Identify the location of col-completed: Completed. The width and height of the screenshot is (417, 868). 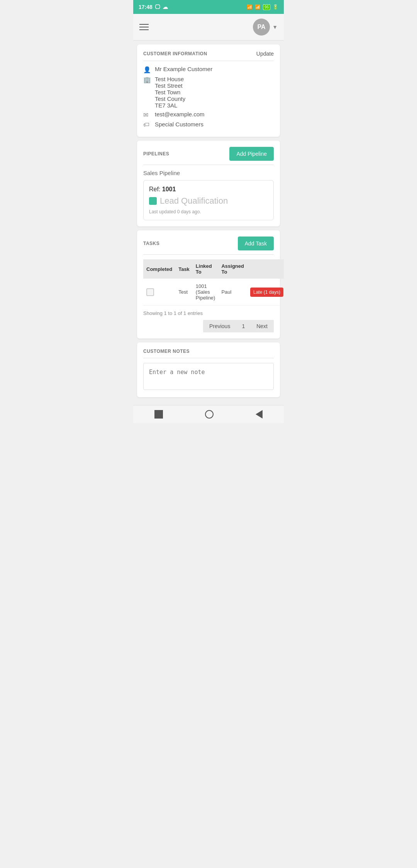
(159, 269).